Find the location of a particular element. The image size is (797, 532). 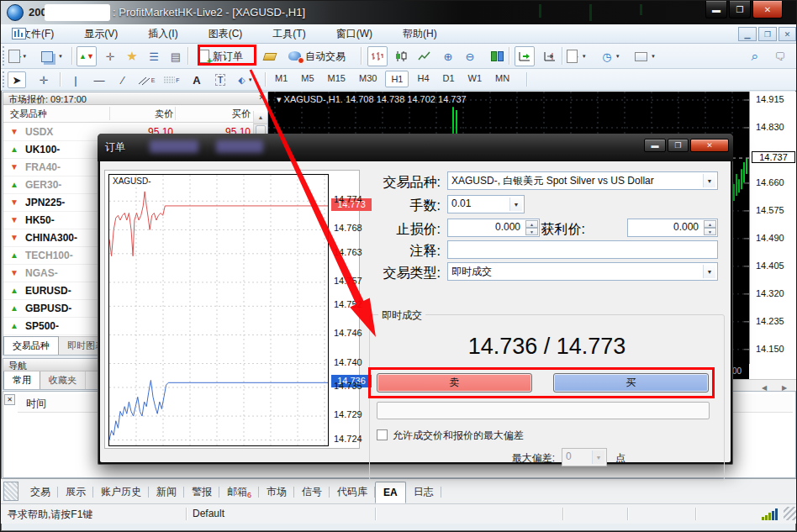

auto-trading-button: 自动交易 is located at coordinates (317, 56).